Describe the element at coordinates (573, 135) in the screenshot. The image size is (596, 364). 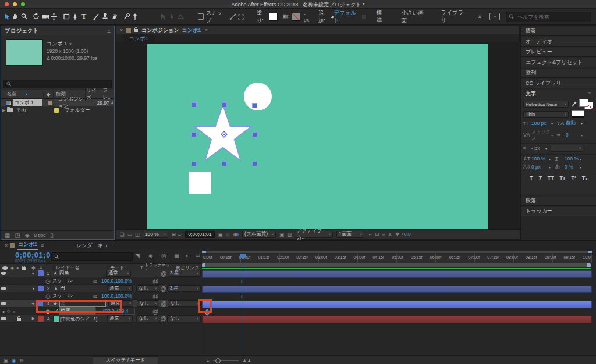
I see `tracking-value: 0` at that location.